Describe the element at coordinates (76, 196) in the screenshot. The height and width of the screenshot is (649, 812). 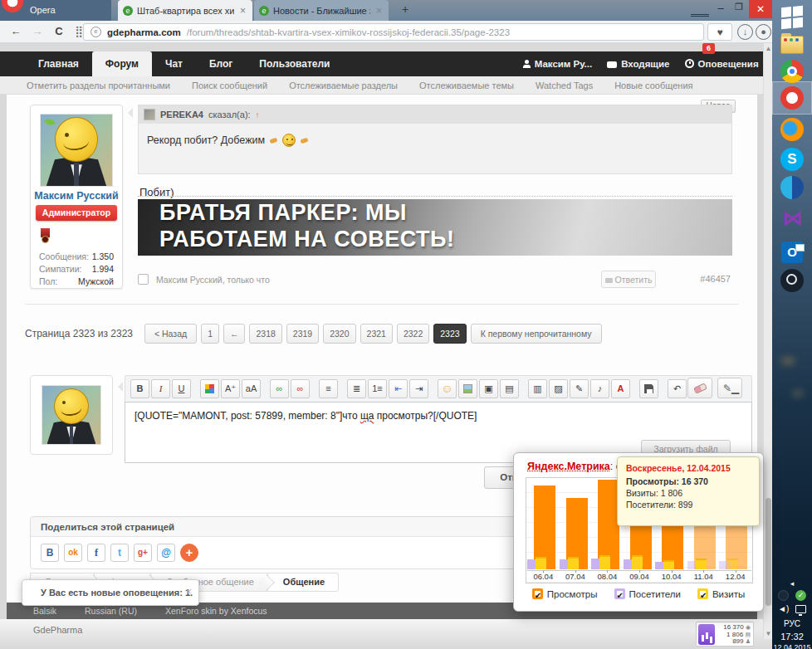
I see `author-name-link: Максим Русский` at that location.